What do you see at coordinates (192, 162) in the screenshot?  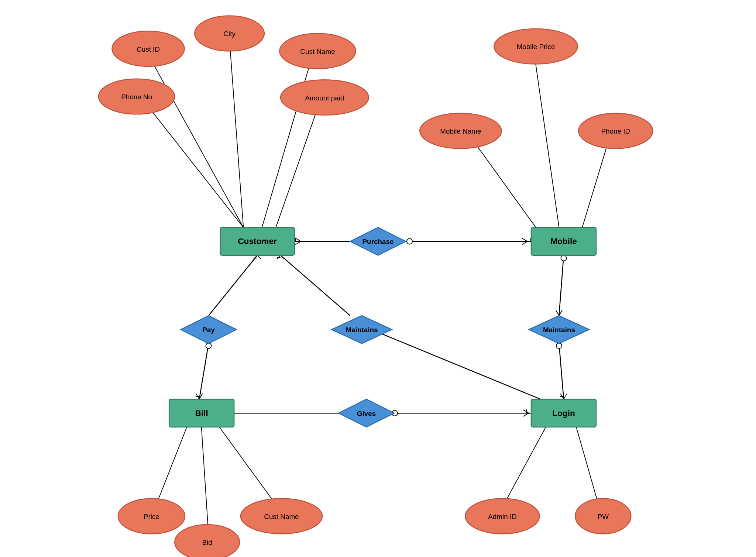 I see `line-phoneno-customer` at bounding box center [192, 162].